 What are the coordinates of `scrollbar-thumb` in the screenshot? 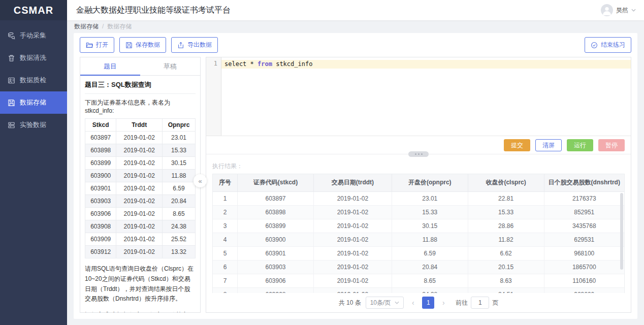 It's located at (622, 232).